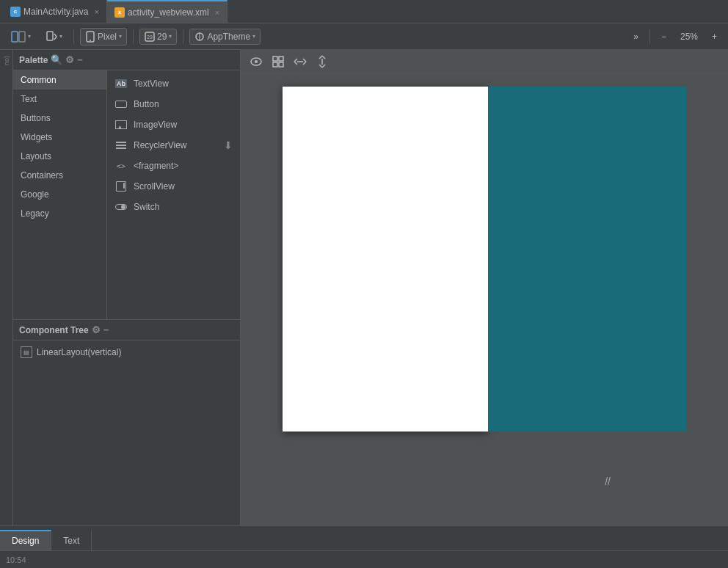  Describe the element at coordinates (159, 37) in the screenshot. I see `api-dropdown: 29 29 ▾` at that location.